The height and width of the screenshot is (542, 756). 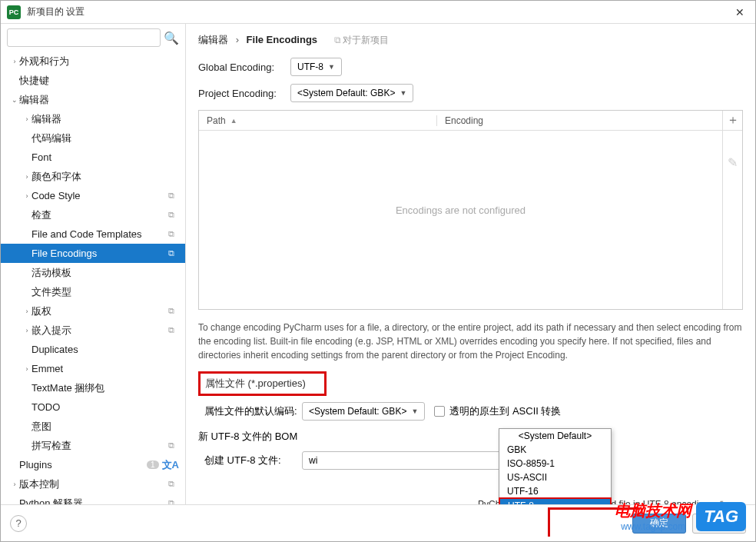 I want to click on sidebar-item: 检查⧉, so click(x=93, y=215).